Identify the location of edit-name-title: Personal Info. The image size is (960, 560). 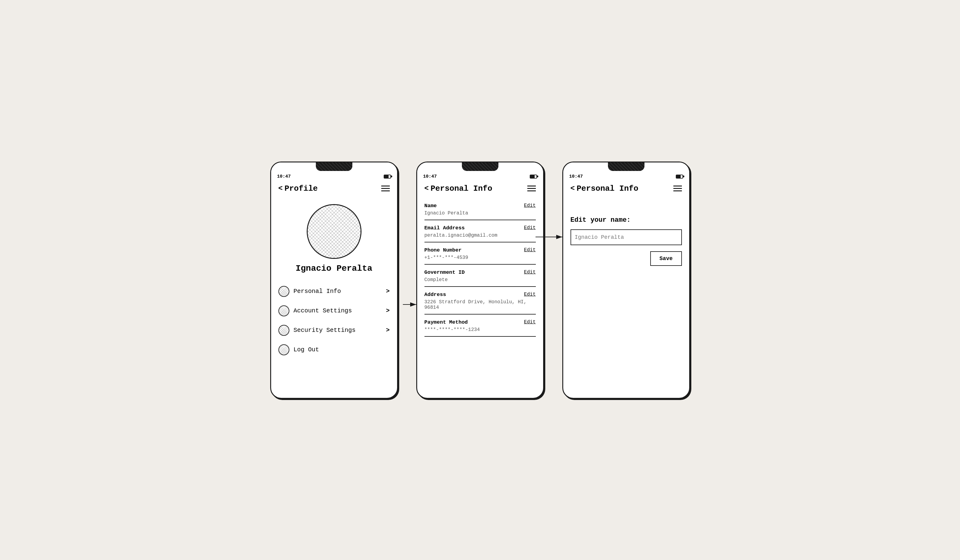
(608, 189).